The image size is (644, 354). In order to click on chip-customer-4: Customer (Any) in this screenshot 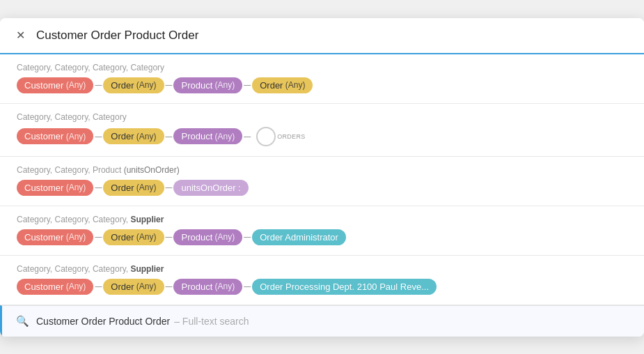, I will do `click(55, 237)`.